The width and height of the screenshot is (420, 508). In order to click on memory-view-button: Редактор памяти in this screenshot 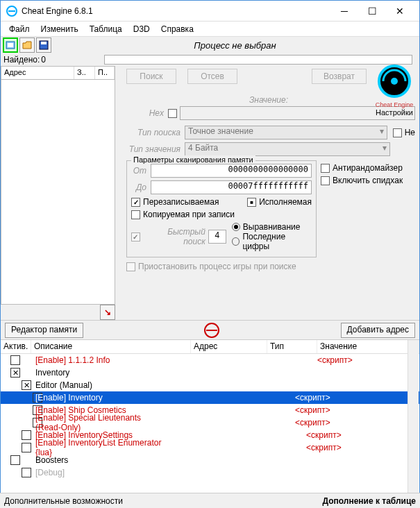, I will do `click(44, 330)`.